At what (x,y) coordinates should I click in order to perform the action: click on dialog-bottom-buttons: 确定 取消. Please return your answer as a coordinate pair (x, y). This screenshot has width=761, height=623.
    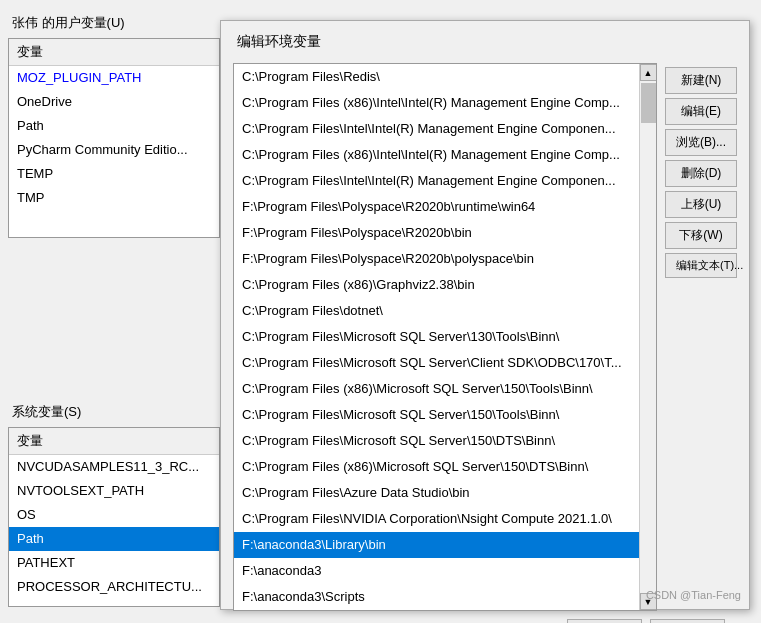
    Looking at the image, I should click on (485, 617).